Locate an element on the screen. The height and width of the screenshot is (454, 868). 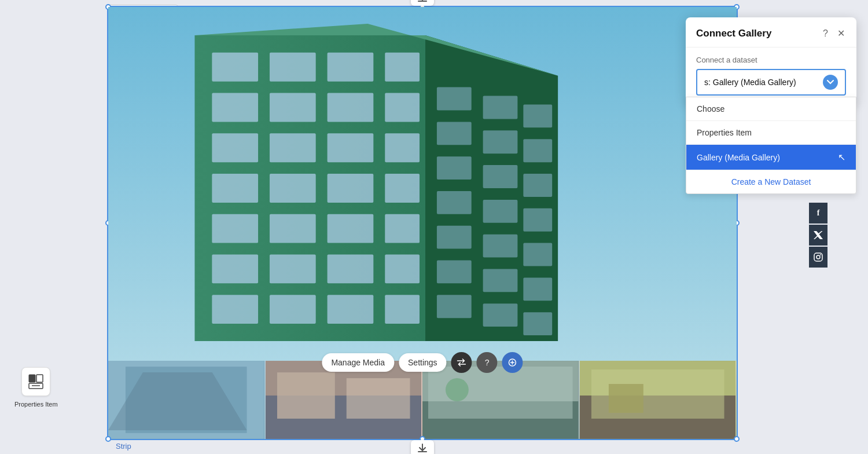
properties-panel-left: Properties Item is located at coordinates (36, 387).